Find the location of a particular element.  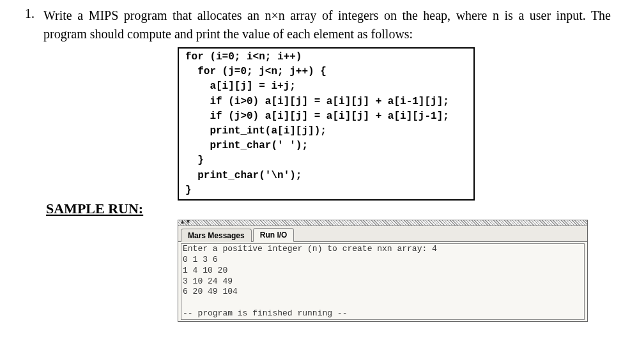

console-area: Enter a positive integer (n) to create n… is located at coordinates (383, 282).